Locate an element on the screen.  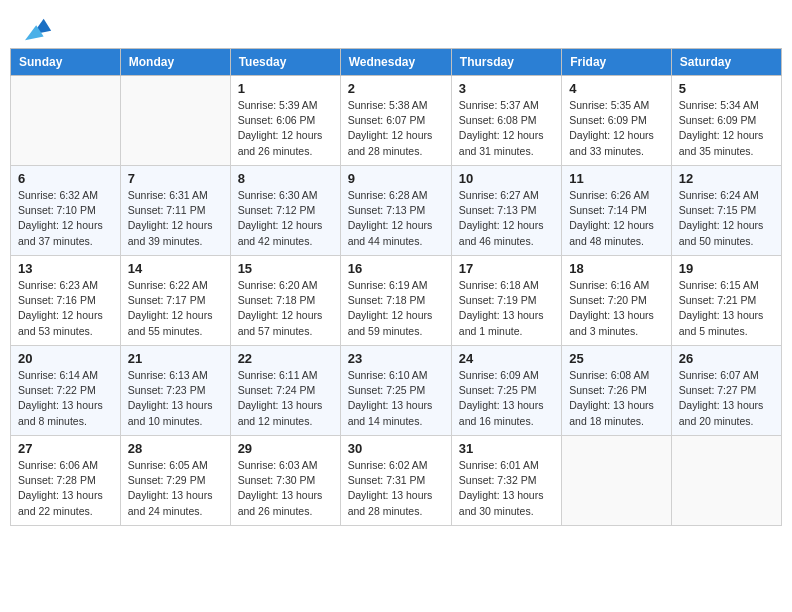
day-info: Sunrise: 6:31 AM Sunset: 7:11 PM Dayligh… is located at coordinates (176, 218).